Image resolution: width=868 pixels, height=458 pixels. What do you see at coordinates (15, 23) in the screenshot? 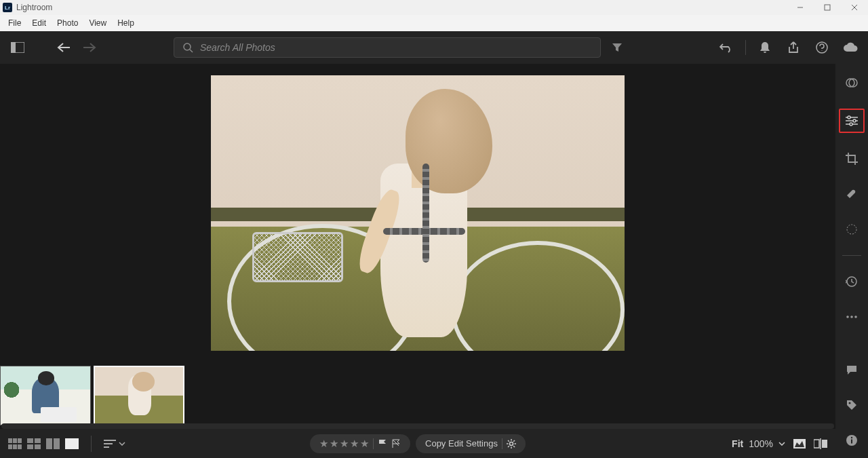
I see `menu-file: File` at bounding box center [15, 23].